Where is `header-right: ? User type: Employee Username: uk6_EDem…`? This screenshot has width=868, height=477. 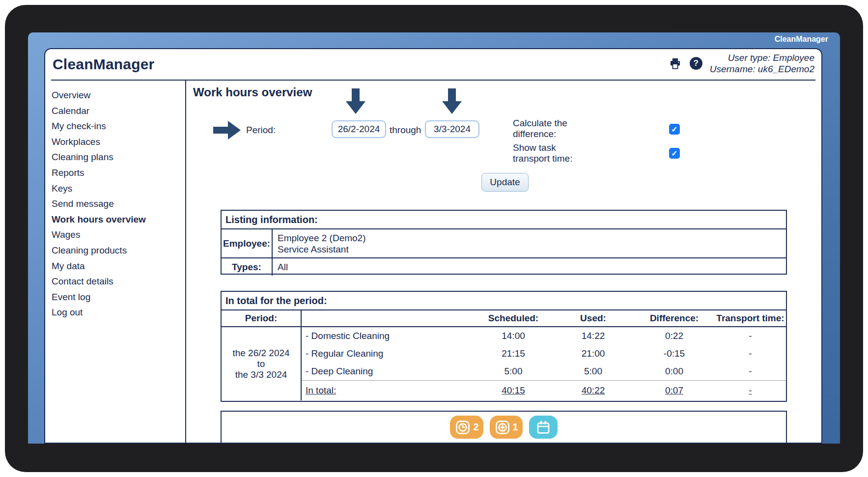 header-right: ? User type: Employee Username: uk6_EDem… is located at coordinates (742, 63).